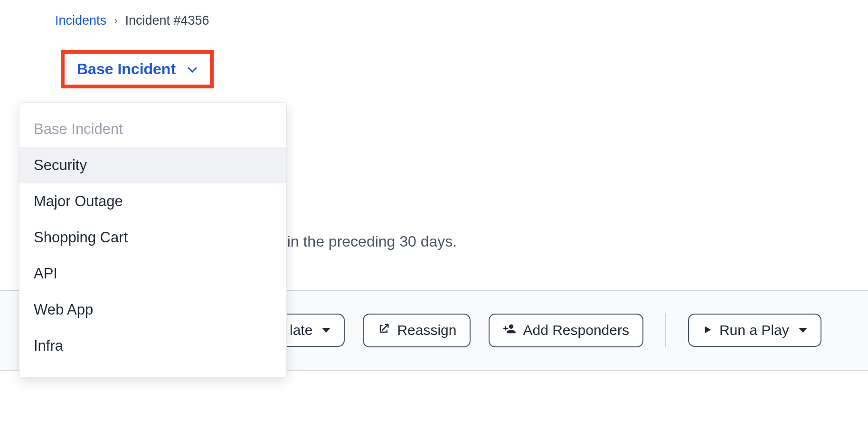 The width and height of the screenshot is (868, 440). I want to click on breadcrumb-current: Incident #4356, so click(167, 21).